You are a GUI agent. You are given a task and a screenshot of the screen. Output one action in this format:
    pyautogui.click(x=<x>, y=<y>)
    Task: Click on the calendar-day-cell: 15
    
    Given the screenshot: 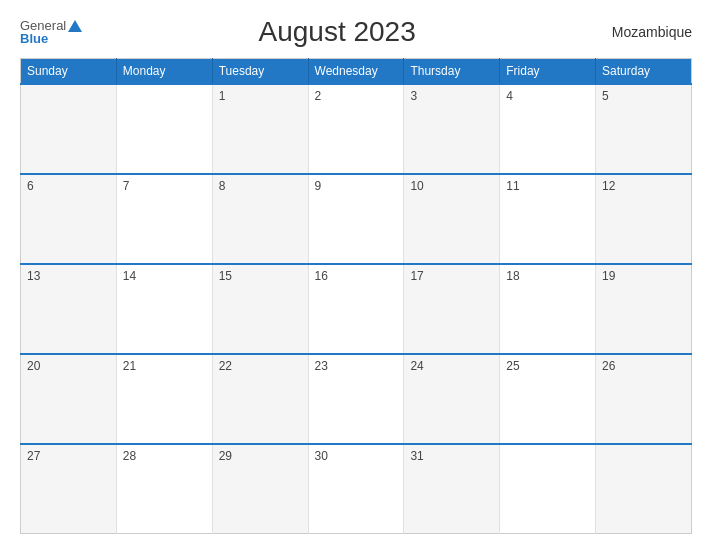 What is the action you would take?
    pyautogui.click(x=260, y=309)
    